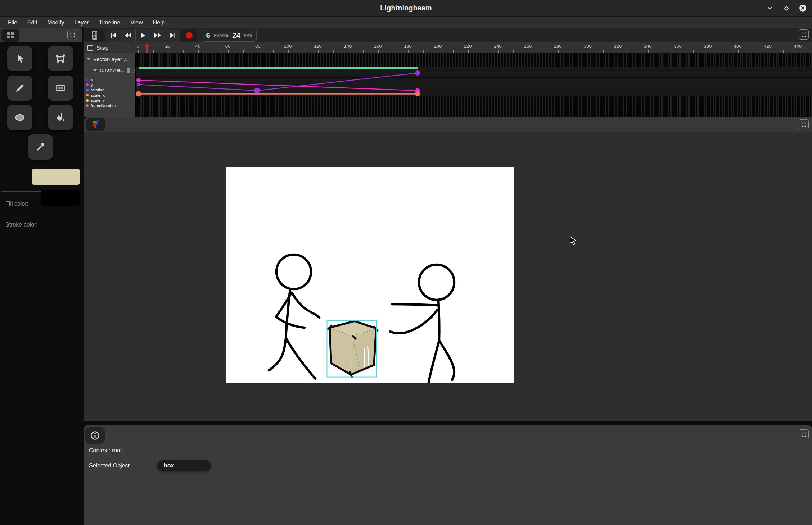 The height and width of the screenshot is (525, 812). I want to click on property-list: xyrotationscale_xscale_yframeNumber, so click(109, 93).